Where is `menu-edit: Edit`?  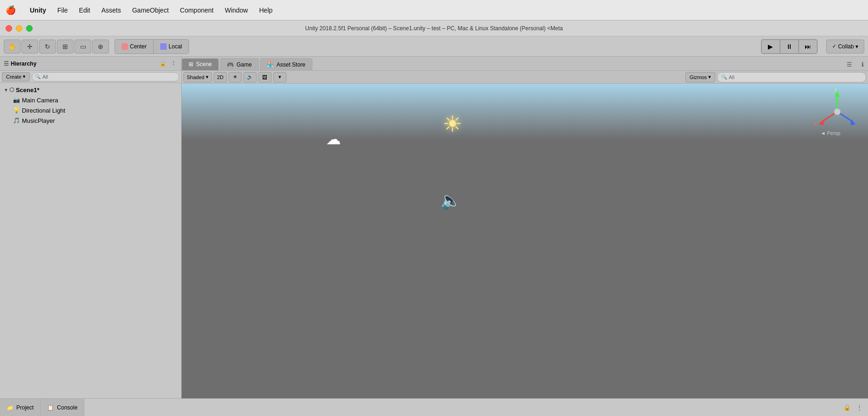
menu-edit: Edit is located at coordinates (85, 10).